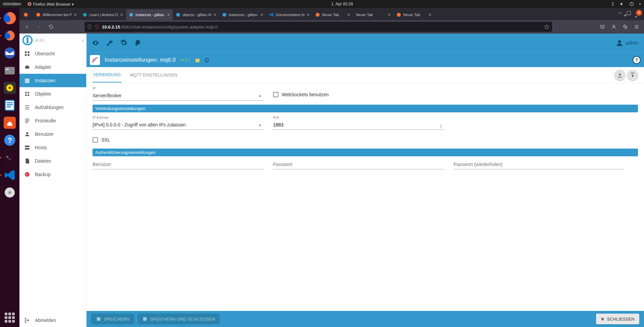 The image size is (644, 327). Describe the element at coordinates (639, 13) in the screenshot. I see `window-close-button: ✕` at that location.